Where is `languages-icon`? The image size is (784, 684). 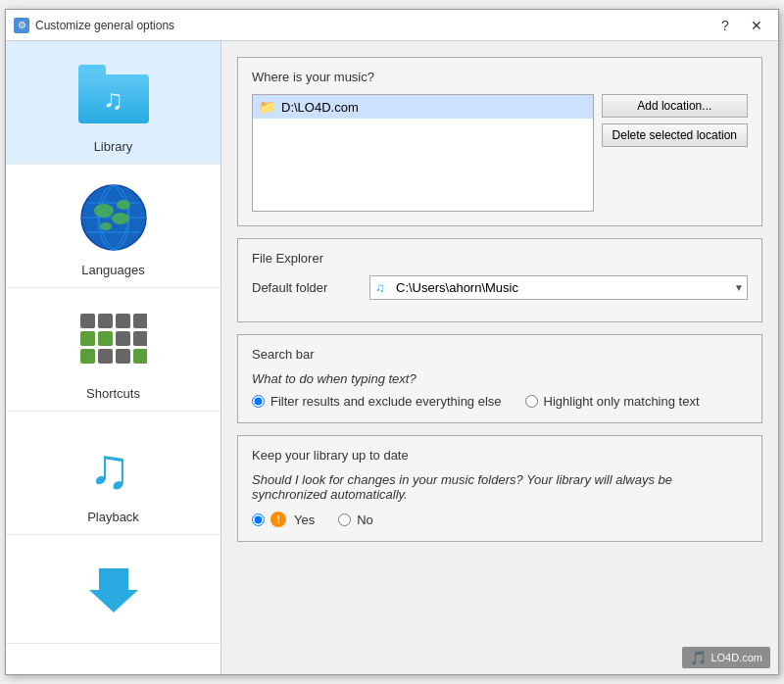 languages-icon is located at coordinates (114, 218).